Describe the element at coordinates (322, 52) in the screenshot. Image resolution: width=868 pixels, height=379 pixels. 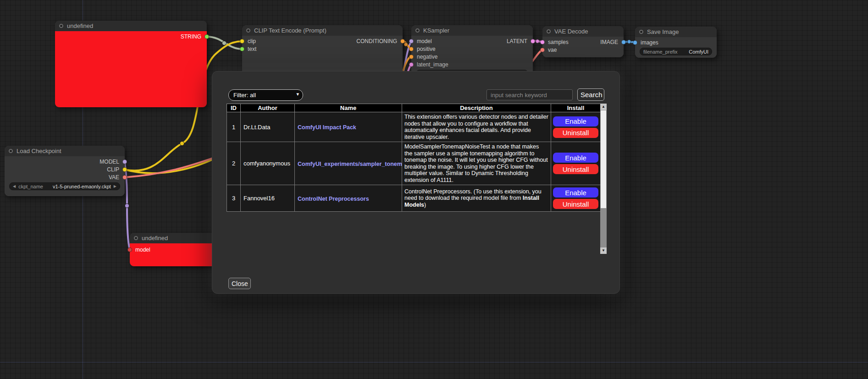
I see `node-clip-text-encode: CLIP Text Encode (Prompt) clip CONDITION…` at that location.